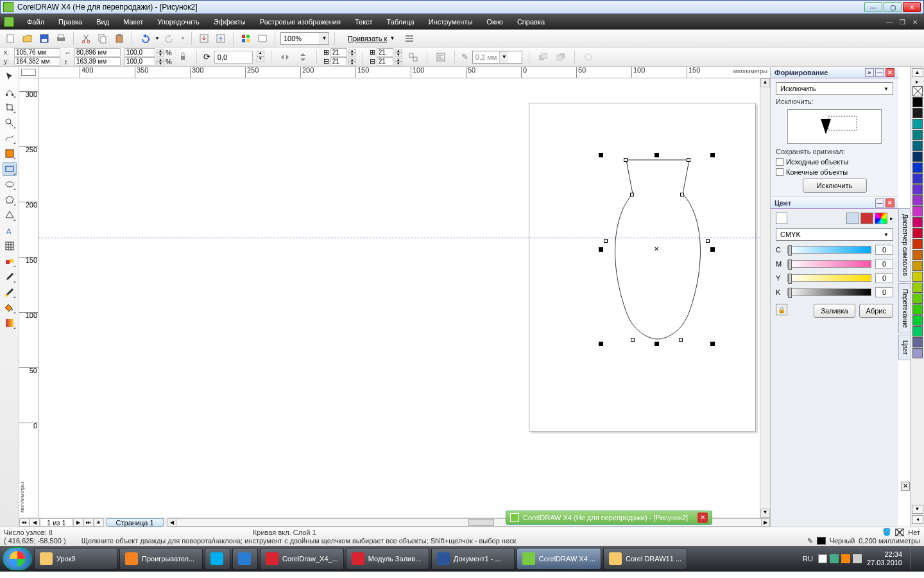 Image resolution: width=924 pixels, height=578 pixels. I want to click on wrap-button, so click(441, 57).